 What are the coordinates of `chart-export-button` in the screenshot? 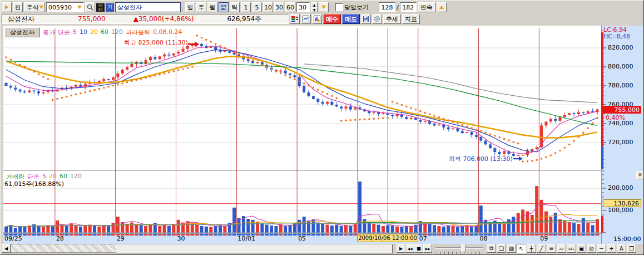 It's located at (317, 19).